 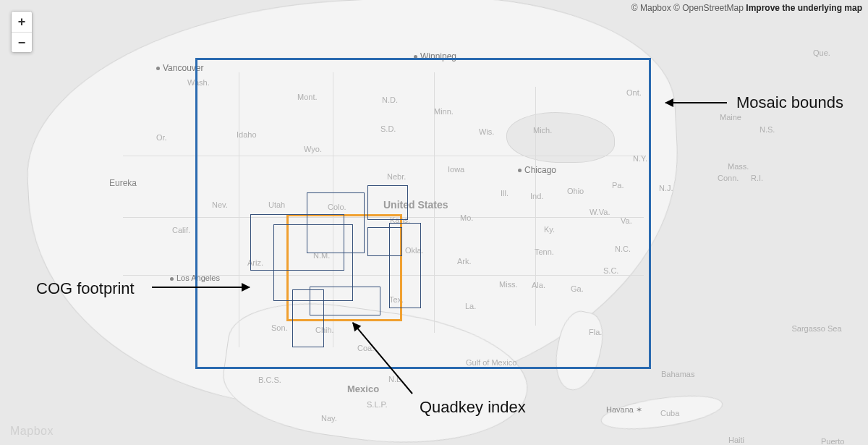 I want to click on arrow-mosaic, so click(x=696, y=103).